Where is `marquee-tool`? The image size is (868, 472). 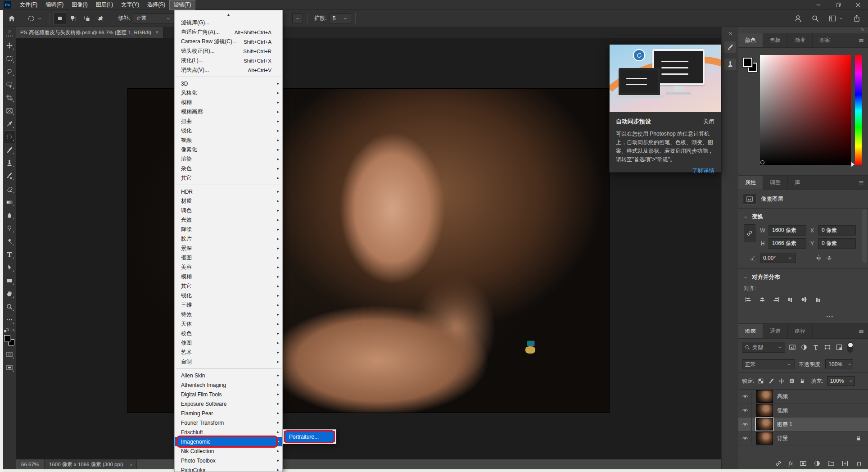
marquee-tool is located at coordinates (9, 59).